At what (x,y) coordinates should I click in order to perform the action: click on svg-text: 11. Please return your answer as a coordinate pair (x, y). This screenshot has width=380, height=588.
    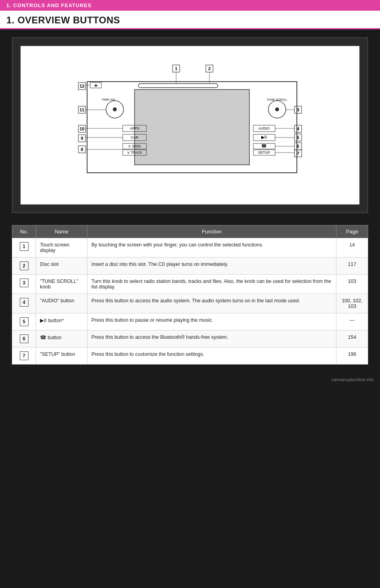
    Looking at the image, I should click on (82, 110).